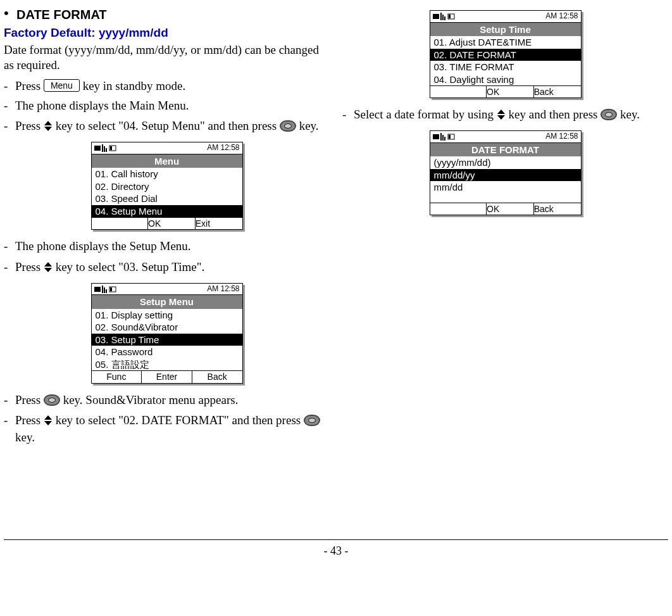  What do you see at coordinates (167, 333) in the screenshot?
I see `screen-setup-menu: AM 12:58 Setup Menu 01. Display setting …` at bounding box center [167, 333].